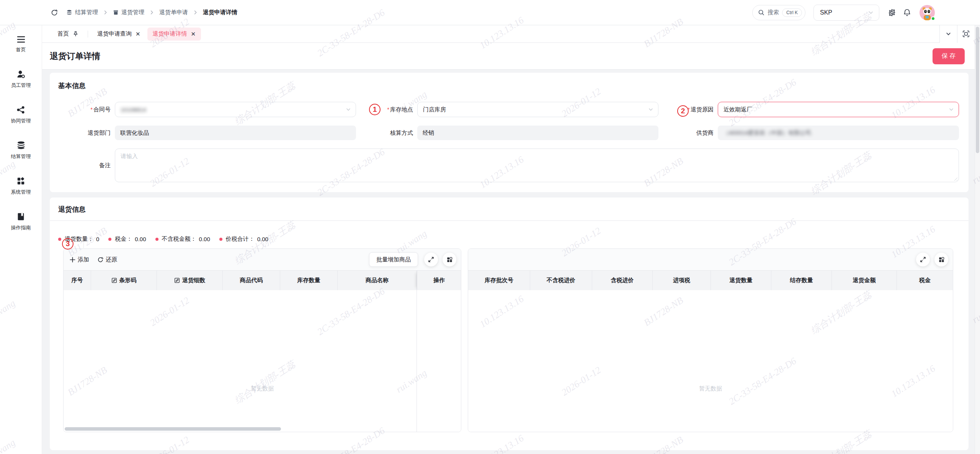 This screenshot has height=454, width=980. Describe the element at coordinates (21, 192) in the screenshot. I see `sidebar-item-label: 系统管理` at that location.